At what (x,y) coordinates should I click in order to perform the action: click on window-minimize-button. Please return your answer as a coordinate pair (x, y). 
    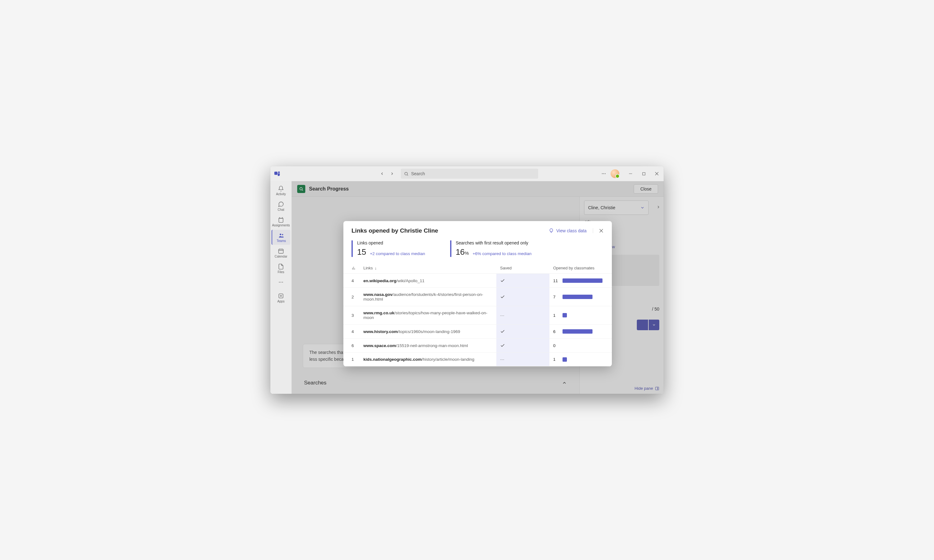
    Looking at the image, I should click on (631, 174).